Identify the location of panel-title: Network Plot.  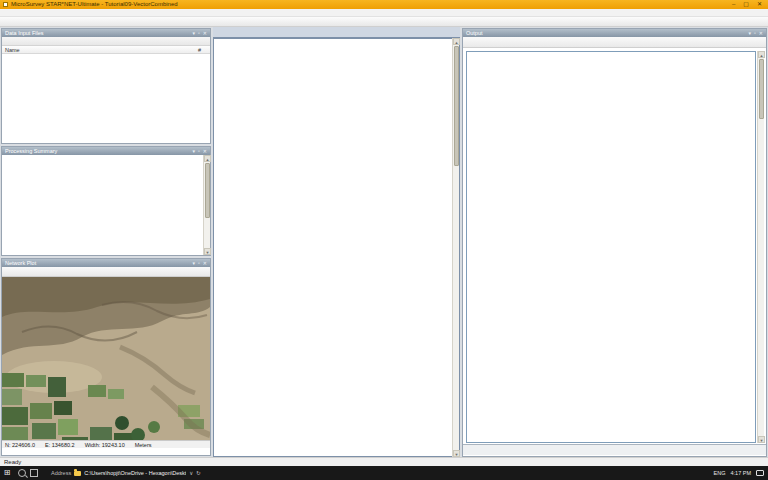
(20, 263).